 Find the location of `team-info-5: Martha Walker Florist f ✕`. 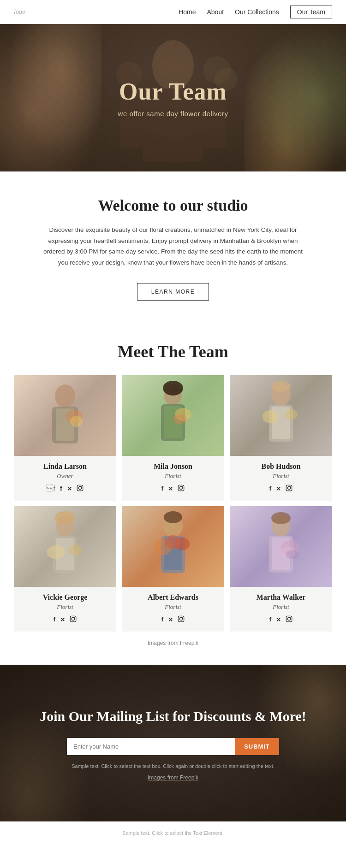

team-info-5: Martha Walker Florist f ✕ is located at coordinates (281, 609).